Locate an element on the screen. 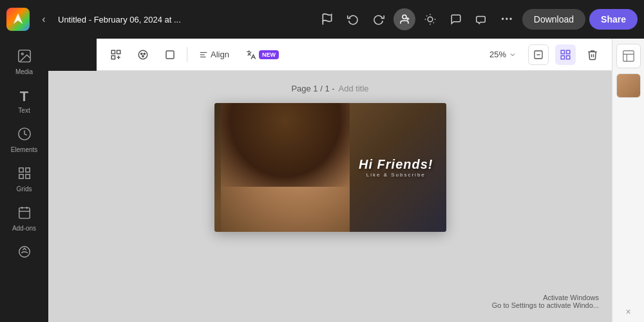  topbar-actions: ••• Download Share is located at coordinates (477, 19).